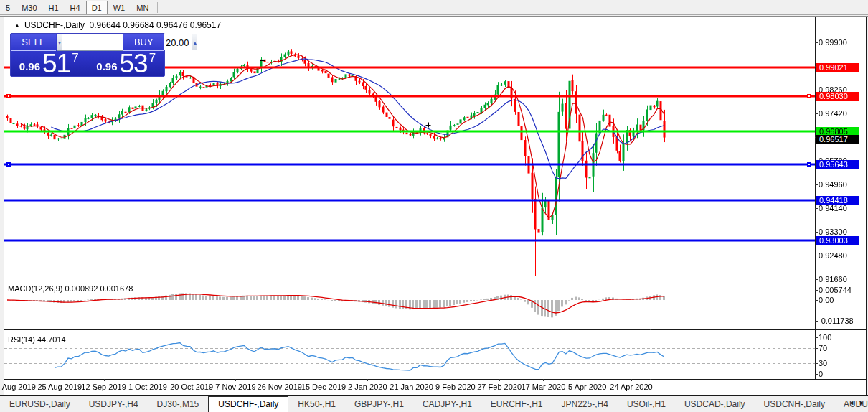  Describe the element at coordinates (434, 7) in the screenshot. I see `timeframe-toolbar: 5M30H1H4D1W1MN` at that location.